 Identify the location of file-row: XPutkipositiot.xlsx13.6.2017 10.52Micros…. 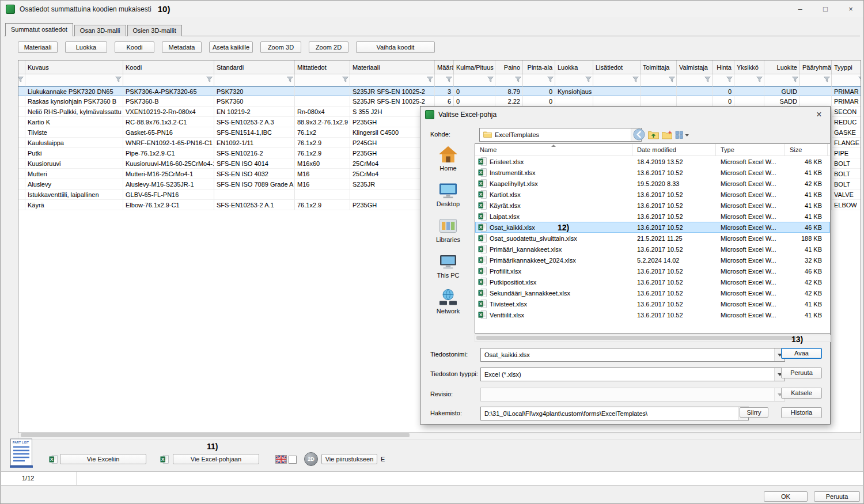
(653, 282).